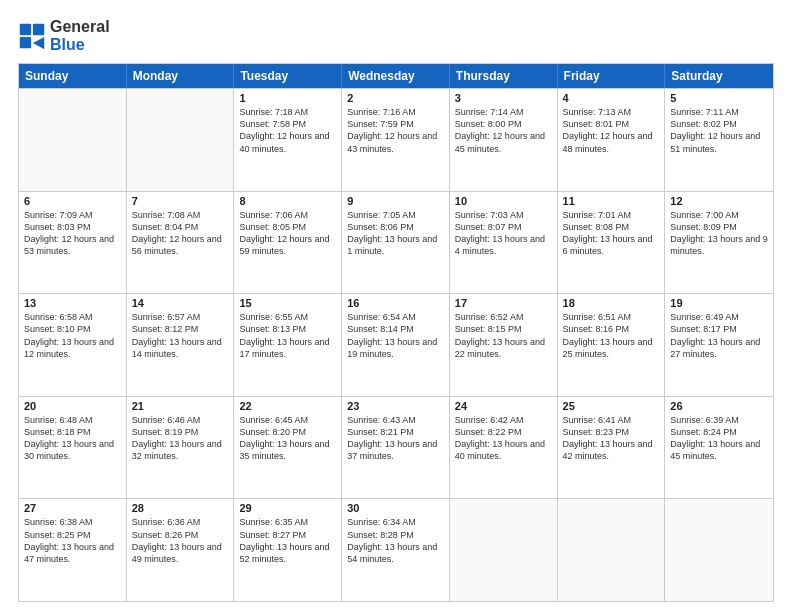  I want to click on day-info: Sunrise: 7:11 AM Sunset: 8:02 PM Dayligh…, so click(719, 130).